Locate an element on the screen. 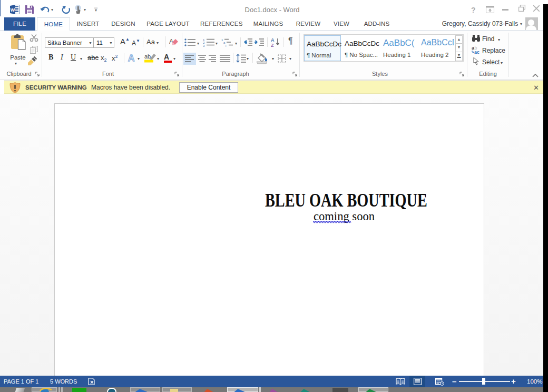 This screenshot has width=548, height=392. svg-text: i is located at coordinates (226, 46).